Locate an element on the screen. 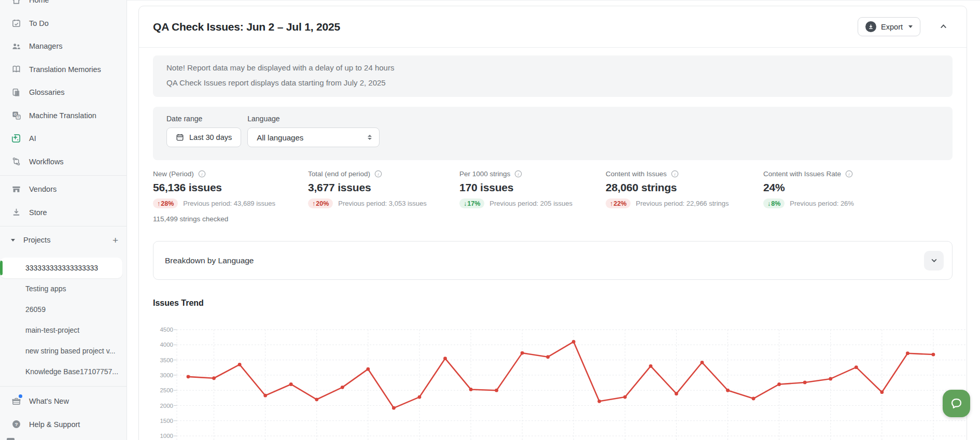  whats-new-icon is located at coordinates (16, 401).